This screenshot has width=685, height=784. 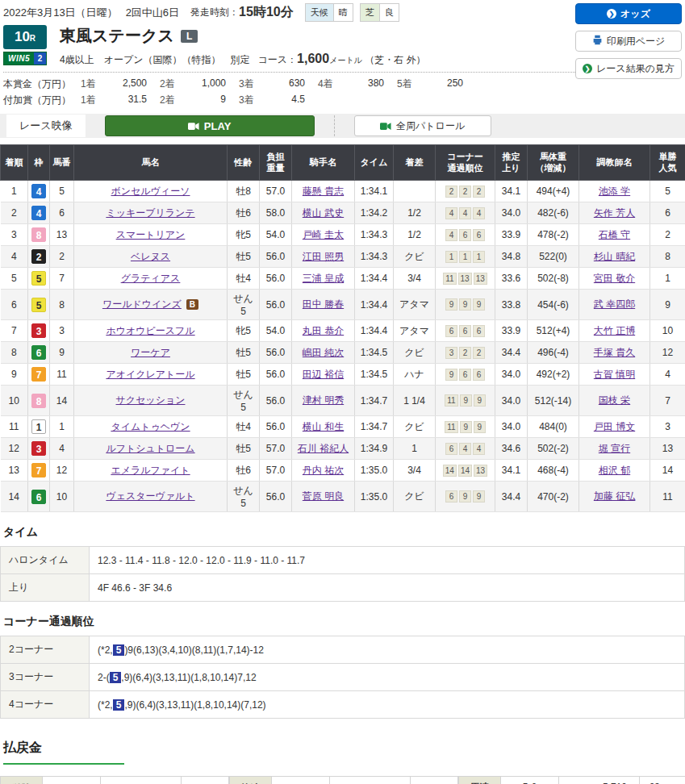 I want to click on trainer-link: 宮田 敬介, so click(x=615, y=278).